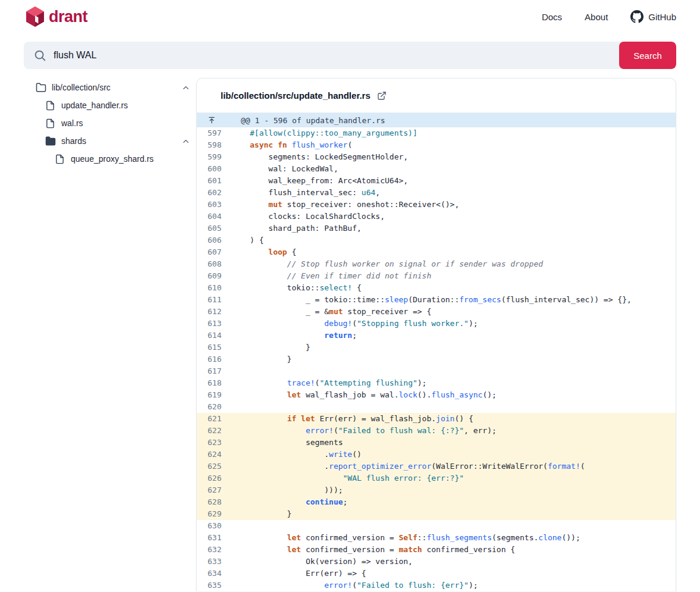 Image resolution: width=700 pixels, height=592 pixels. I want to click on line-number: 624, so click(219, 455).